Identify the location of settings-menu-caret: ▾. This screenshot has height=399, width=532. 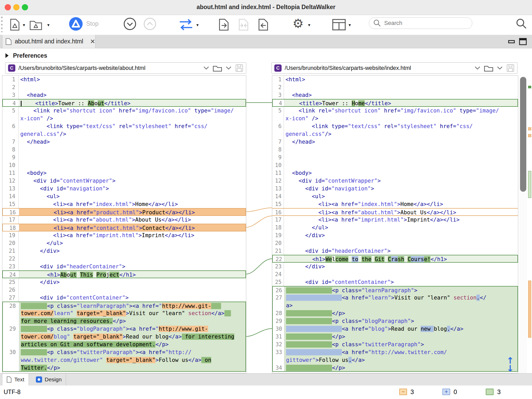
(309, 25).